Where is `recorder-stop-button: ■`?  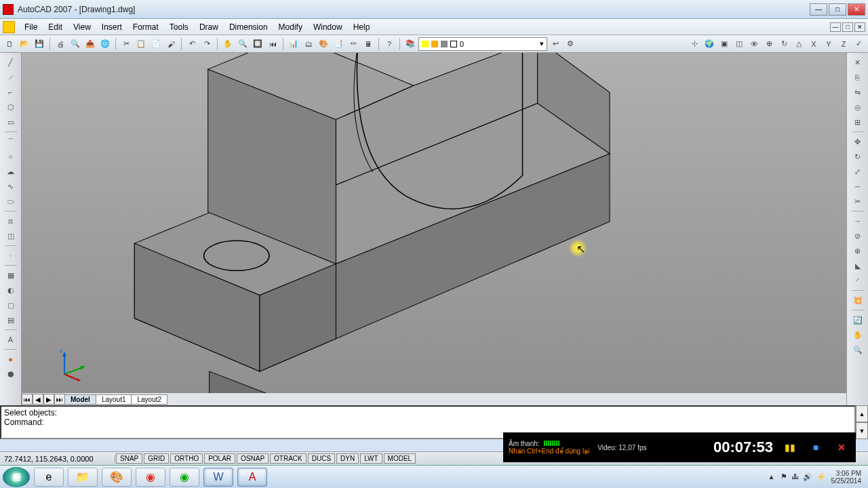
recorder-stop-button: ■ is located at coordinates (816, 447).